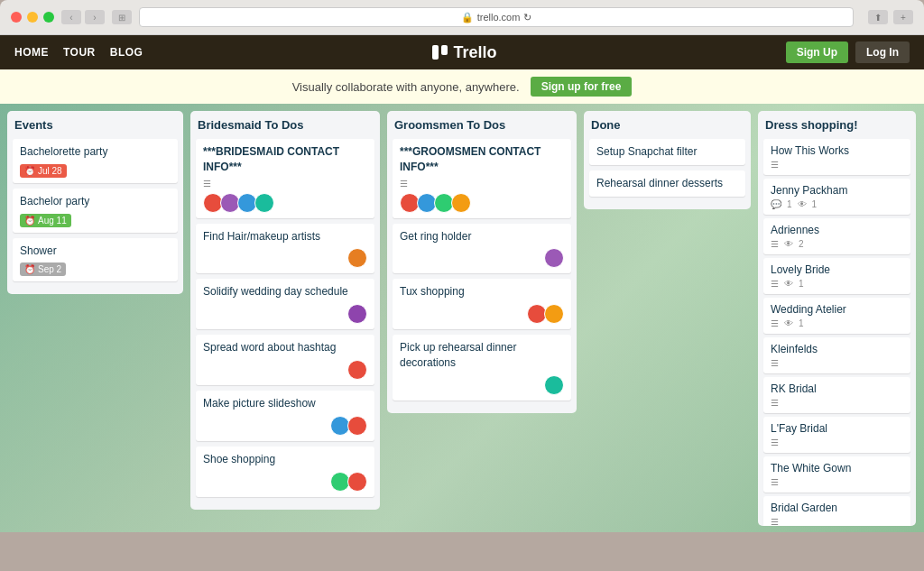 This screenshot has width=924, height=571. What do you see at coordinates (848, 52) in the screenshot?
I see `nav-right: Sign Up Log In` at bounding box center [848, 52].